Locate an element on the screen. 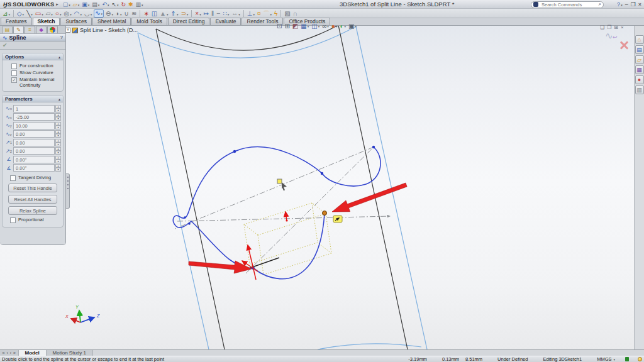 This screenshot has height=362, width=644. hide-show-items-icon: ∞▾ is located at coordinates (326, 26).